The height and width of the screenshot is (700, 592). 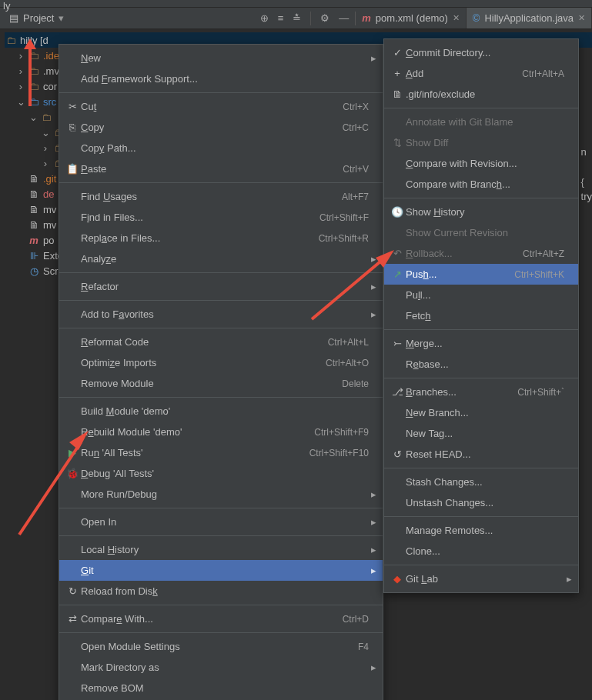 I want to click on menu-item-label: New, so click(x=225, y=58).